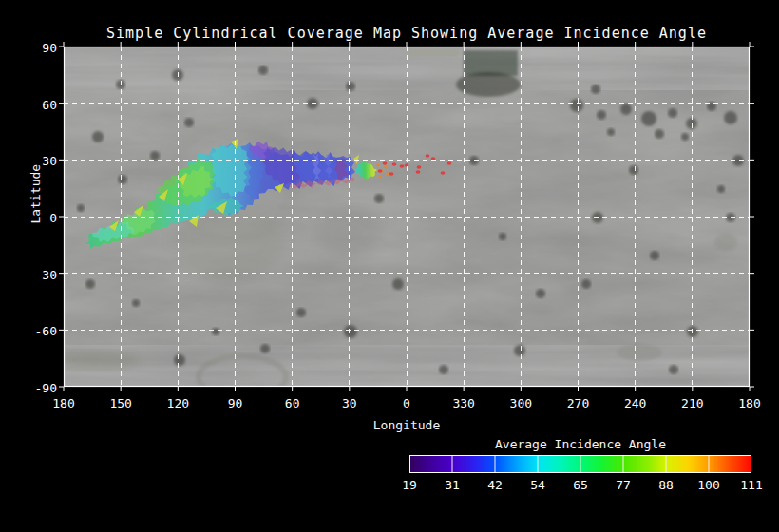  Describe the element at coordinates (120, 403) in the screenshot. I see `x-tick-label: 150` at that location.